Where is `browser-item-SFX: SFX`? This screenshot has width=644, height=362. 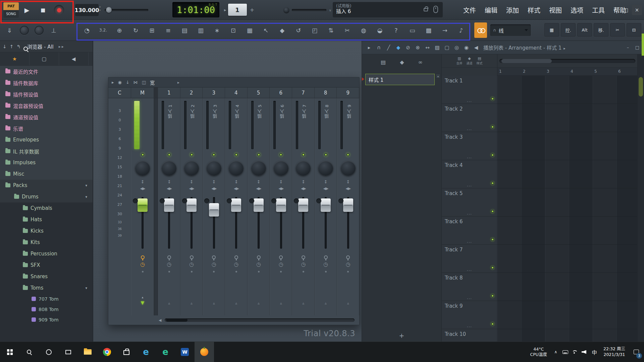 browser-item-SFX: SFX is located at coordinates (46, 265).